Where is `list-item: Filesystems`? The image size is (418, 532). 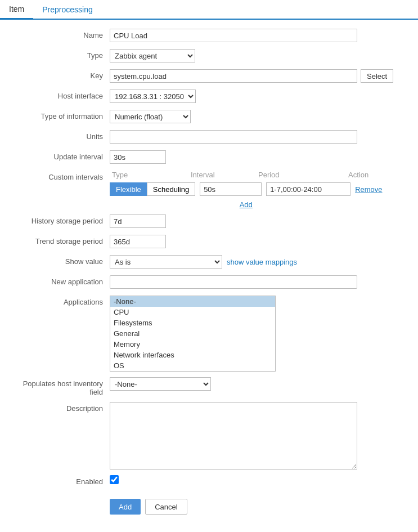 list-item: Filesystems is located at coordinates (192, 323).